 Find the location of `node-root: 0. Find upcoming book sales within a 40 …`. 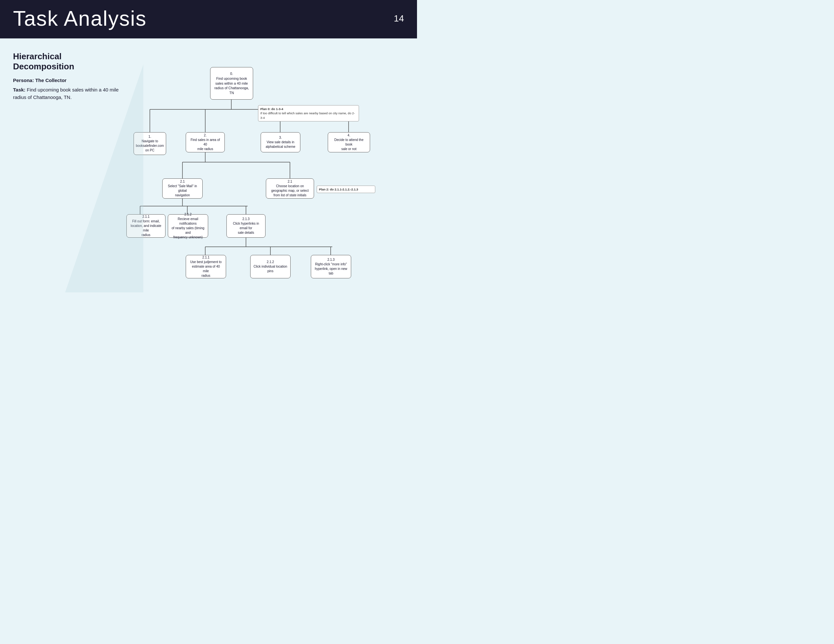

node-root: 0. Find upcoming book sales within a 40 … is located at coordinates (231, 83).